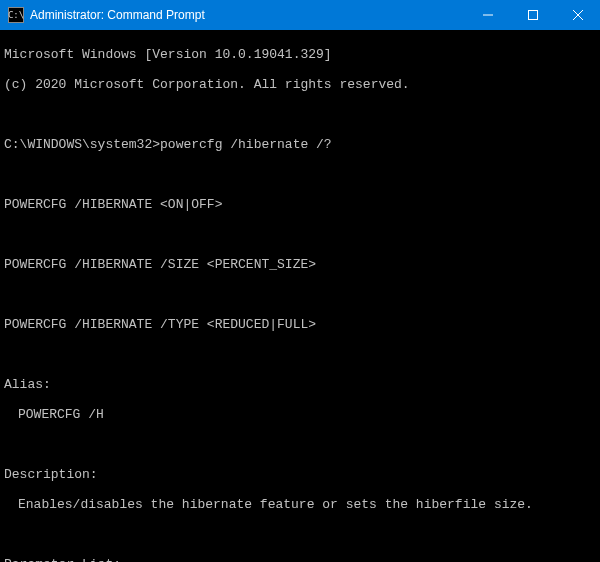 The height and width of the screenshot is (562, 600). Describe the element at coordinates (300, 474) in the screenshot. I see `description-header: Description:` at that location.